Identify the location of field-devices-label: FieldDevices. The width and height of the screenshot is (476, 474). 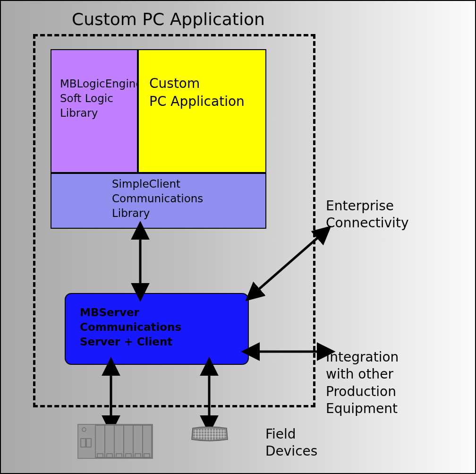
(291, 443).